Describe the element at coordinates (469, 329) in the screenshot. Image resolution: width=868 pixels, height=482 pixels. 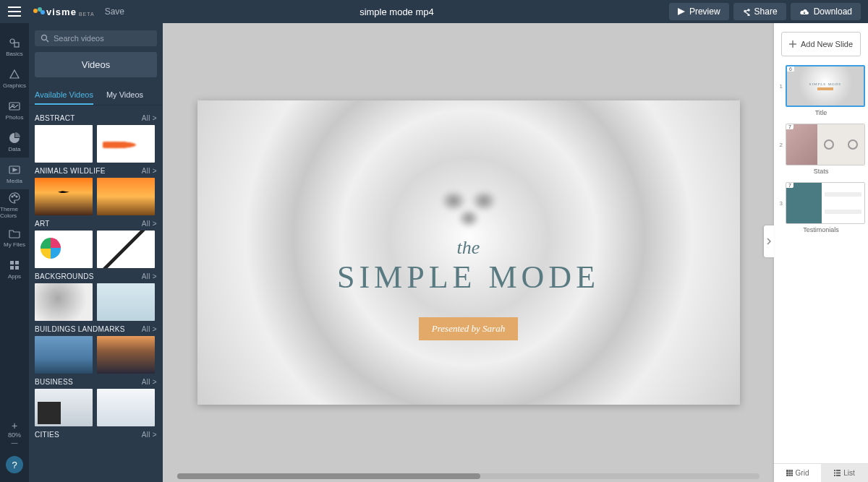
I see `slide-badge: Presented by Sarah` at that location.